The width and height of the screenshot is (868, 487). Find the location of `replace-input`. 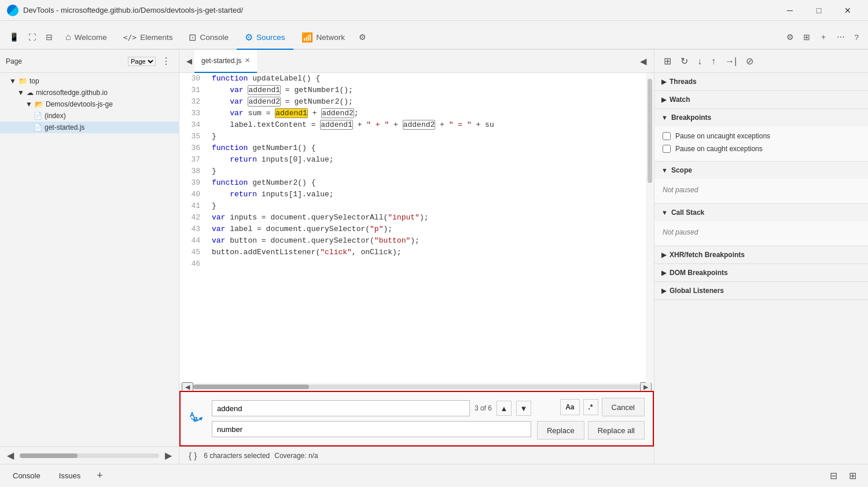

replace-input is located at coordinates (372, 429).